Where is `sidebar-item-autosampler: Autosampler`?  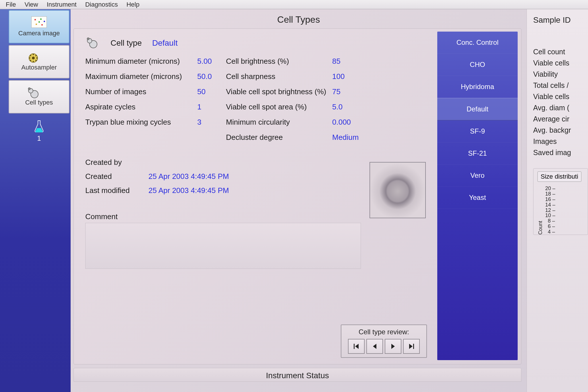
sidebar-item-autosampler: Autosampler is located at coordinates (39, 62).